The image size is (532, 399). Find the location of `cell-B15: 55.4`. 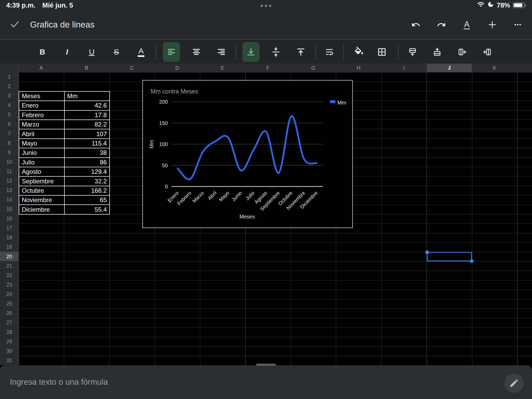

cell-B15: 55.4 is located at coordinates (87, 209).